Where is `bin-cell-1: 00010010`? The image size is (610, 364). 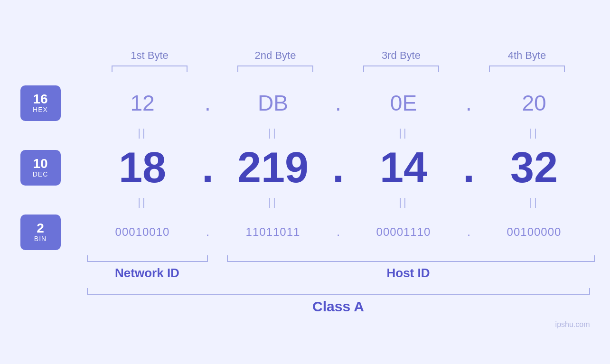
bin-cell-1: 00010010 is located at coordinates (142, 232).